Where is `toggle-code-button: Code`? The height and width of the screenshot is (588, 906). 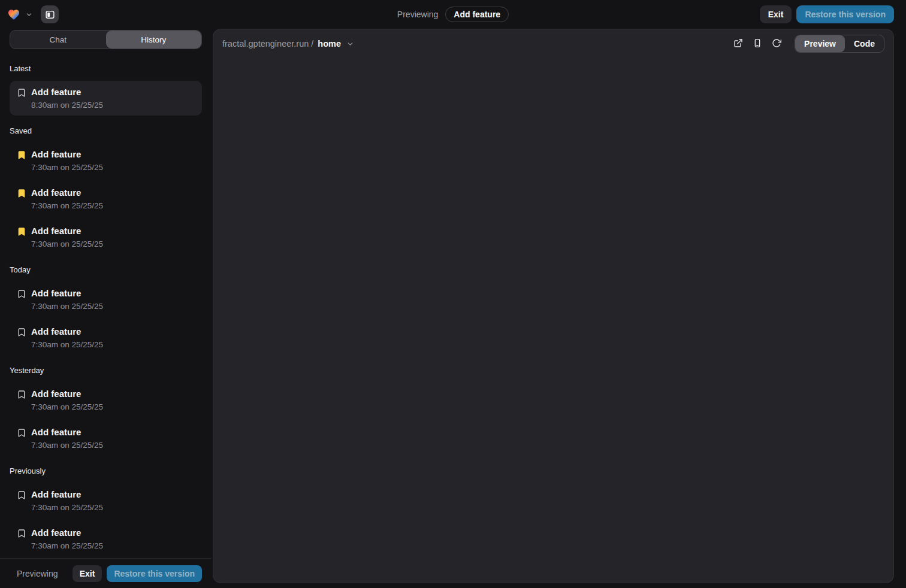 toggle-code-button: Code is located at coordinates (864, 44).